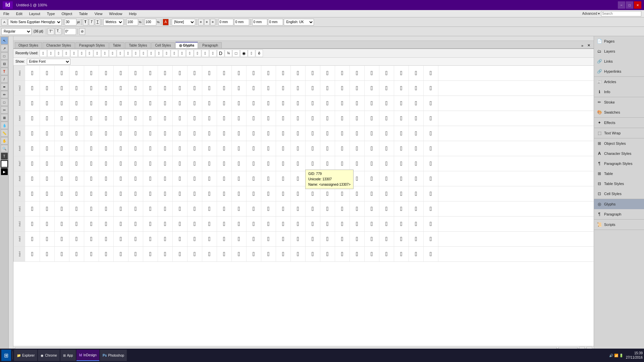  I want to click on glyph-cell: 𓁐, so click(387, 103).